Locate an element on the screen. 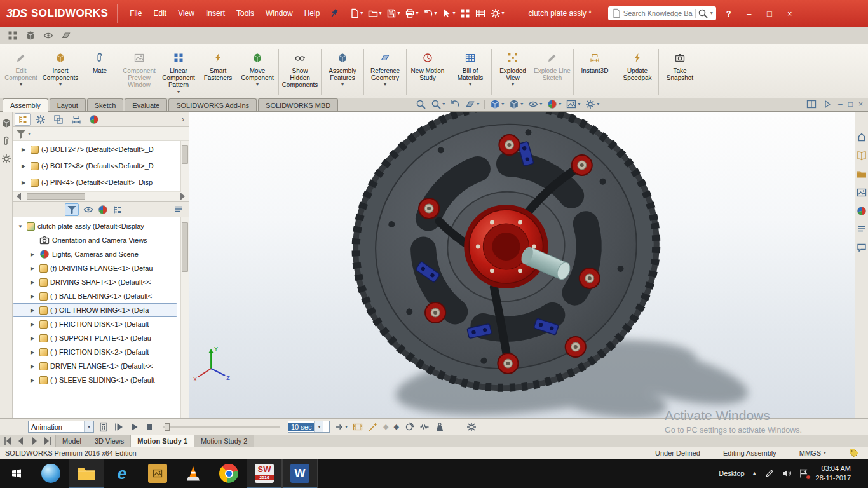 The width and height of the screenshot is (868, 488). taskbar-vlc is located at coordinates (193, 473).